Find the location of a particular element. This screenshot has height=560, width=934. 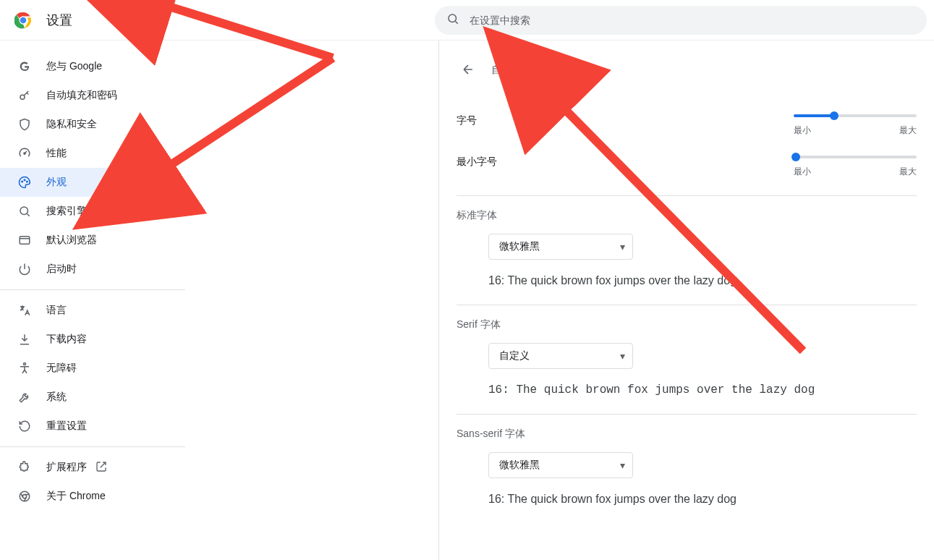

shield-icon is located at coordinates (25, 124).